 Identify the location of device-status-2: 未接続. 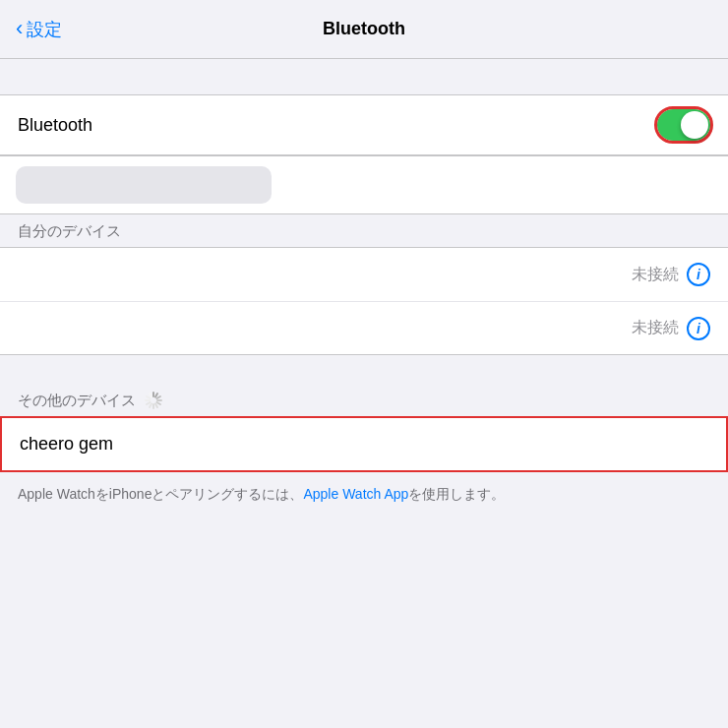
(655, 329).